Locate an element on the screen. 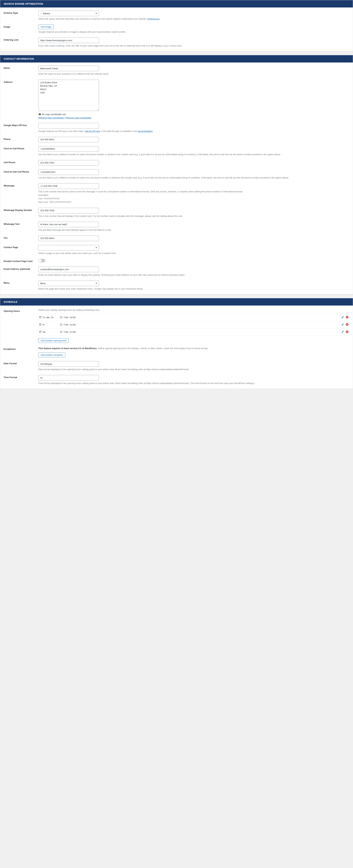  address-content: 123 Rodeo Drive Beverly Hills, CA 90212 … is located at coordinates (194, 99).